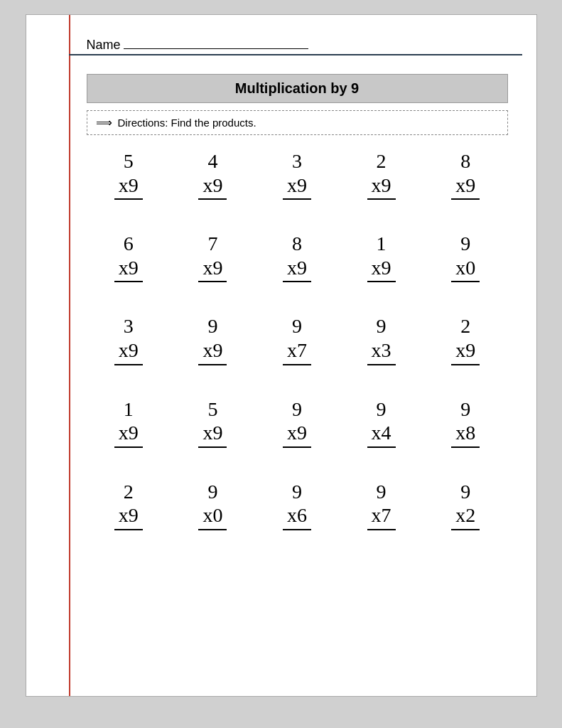 The image size is (562, 728). Describe the element at coordinates (465, 505) in the screenshot. I see `problem-5-5: 9x2` at that location.